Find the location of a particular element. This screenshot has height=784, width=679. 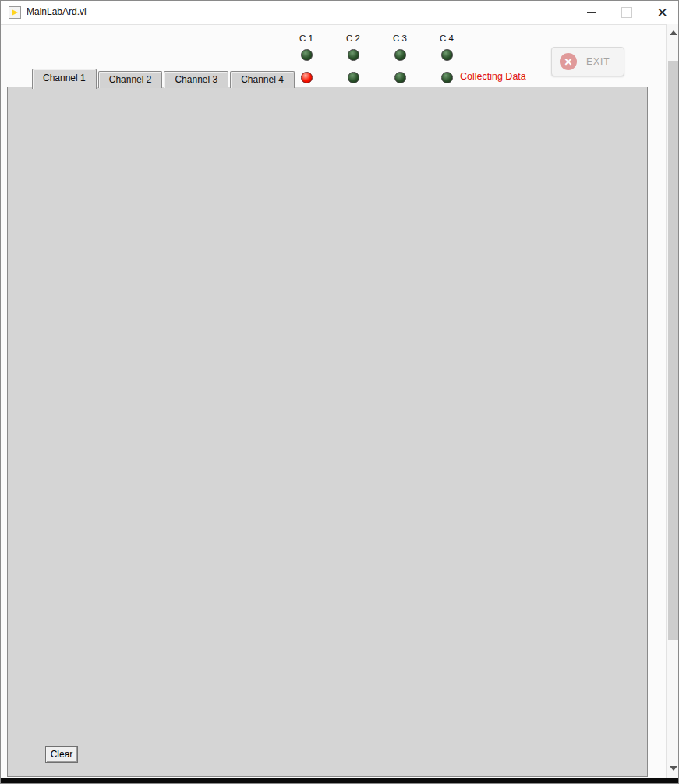

tab-strip: Channel 1Channel 2Channel 3Channel 4 is located at coordinates (164, 78).